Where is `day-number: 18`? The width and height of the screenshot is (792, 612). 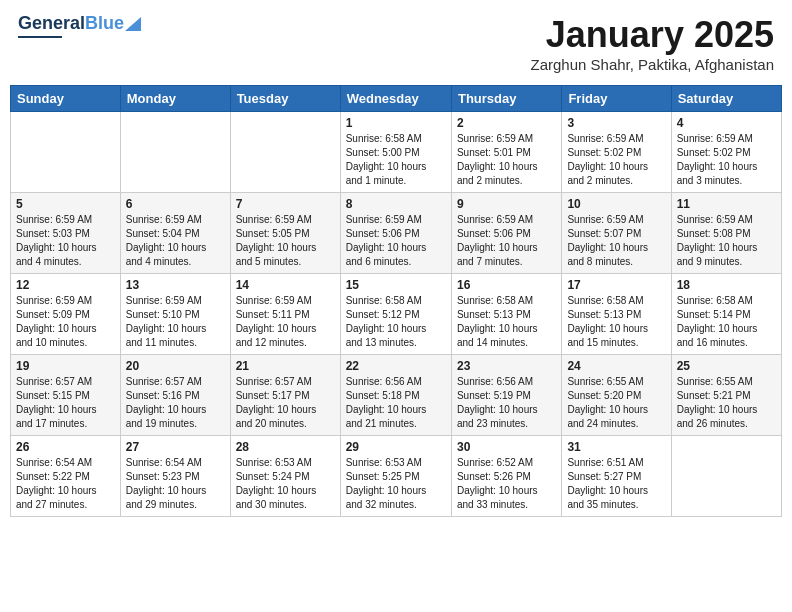
day-number: 18 is located at coordinates (726, 285).